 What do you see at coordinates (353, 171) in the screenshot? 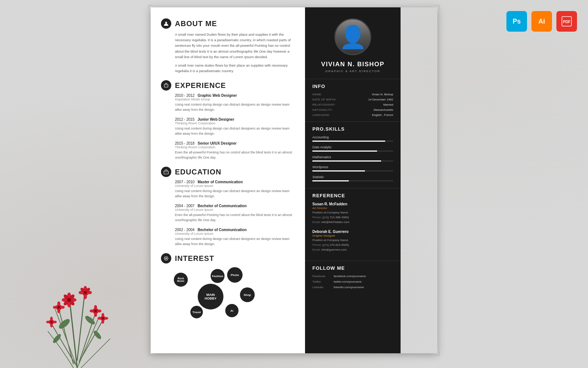
I see `skill-bar-bg` at bounding box center [353, 171].